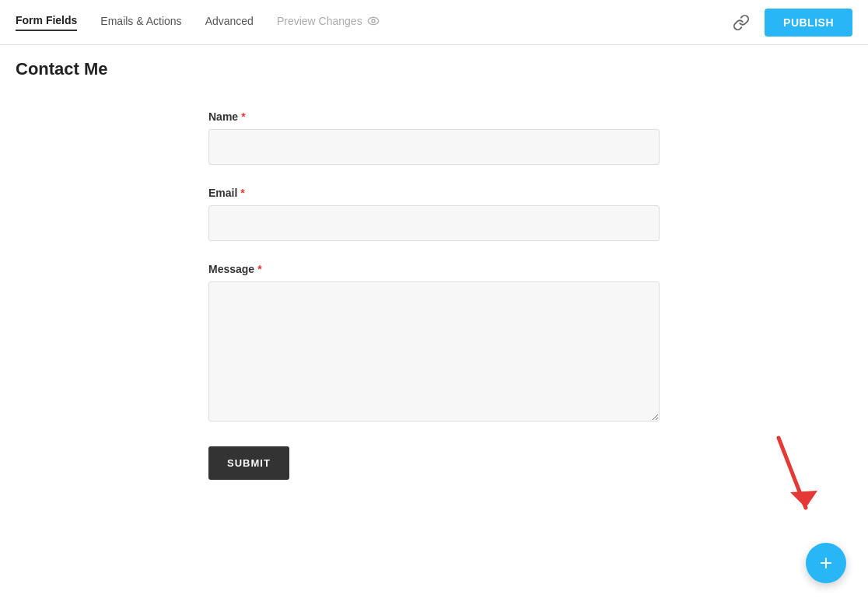 This screenshot has height=605, width=868. Describe the element at coordinates (434, 138) in the screenshot. I see `name-field-group: Name *` at that location.